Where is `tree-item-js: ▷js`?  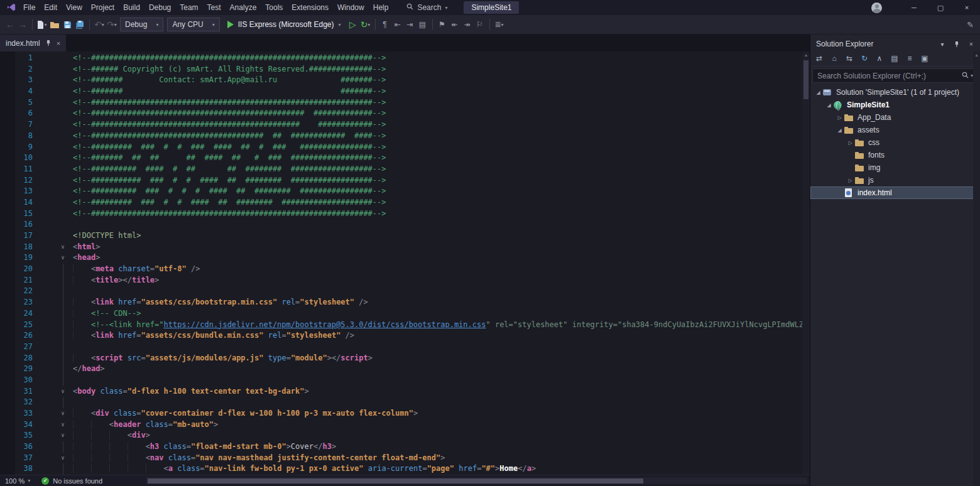
tree-item-js: ▷js is located at coordinates (895, 180).